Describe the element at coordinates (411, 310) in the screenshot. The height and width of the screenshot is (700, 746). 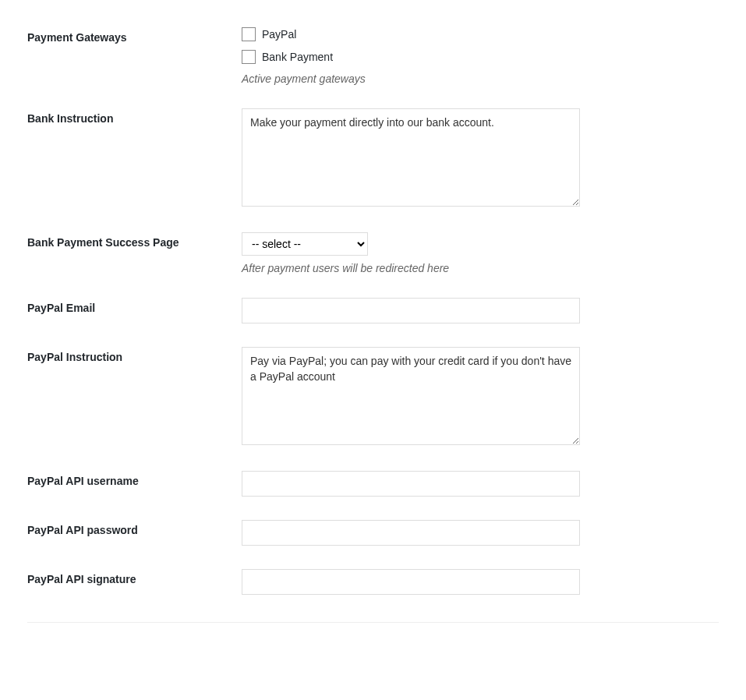
I see `paypal-email-input` at that location.